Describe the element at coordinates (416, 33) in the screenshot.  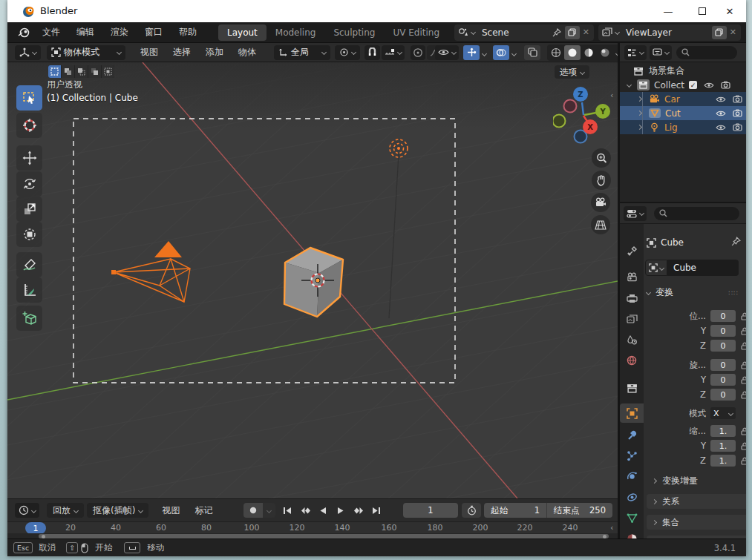
I see `workspace-tab-uv-editing: UV Editing` at that location.